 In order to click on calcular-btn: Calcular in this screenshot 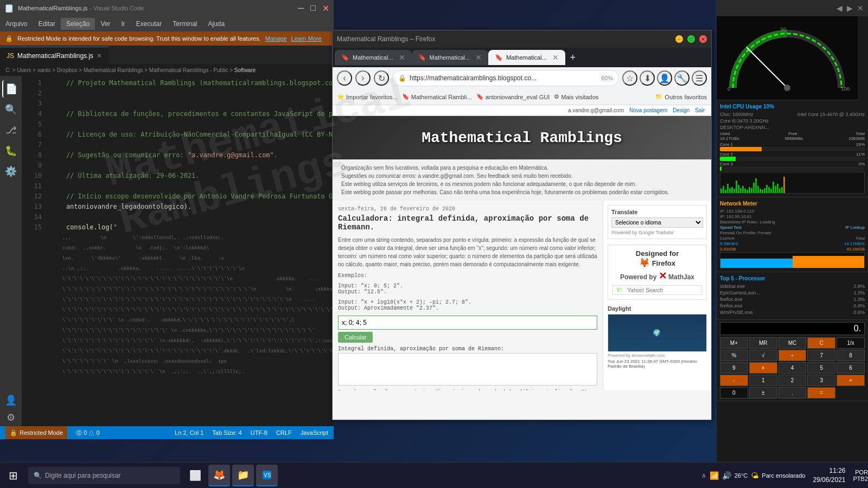, I will do `click(355, 337)`.